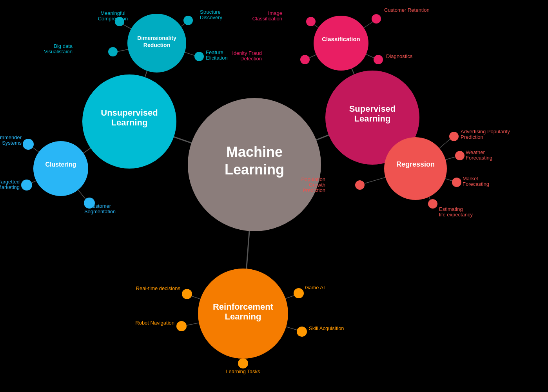 The height and width of the screenshot is (392, 548). Describe the element at coordinates (217, 58) in the screenshot. I see `label-feature-elicitation2: Elicitation` at that location.